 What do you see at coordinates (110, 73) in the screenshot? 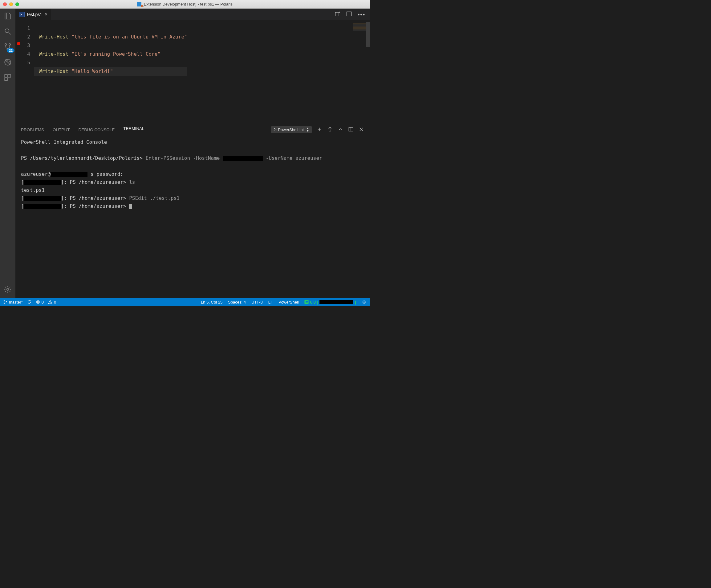
I see `code-content: Write-Host "this file is on an Ubuntu VM…` at bounding box center [110, 73].